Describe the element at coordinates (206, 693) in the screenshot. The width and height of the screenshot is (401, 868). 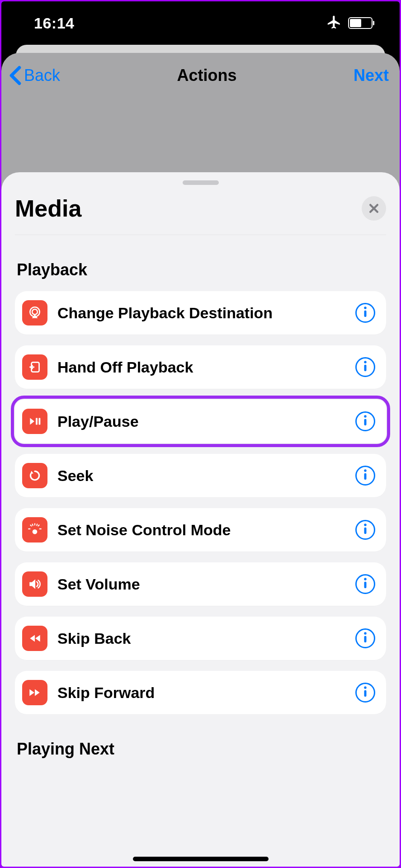
I see `action-label: Skip Forward` at that location.